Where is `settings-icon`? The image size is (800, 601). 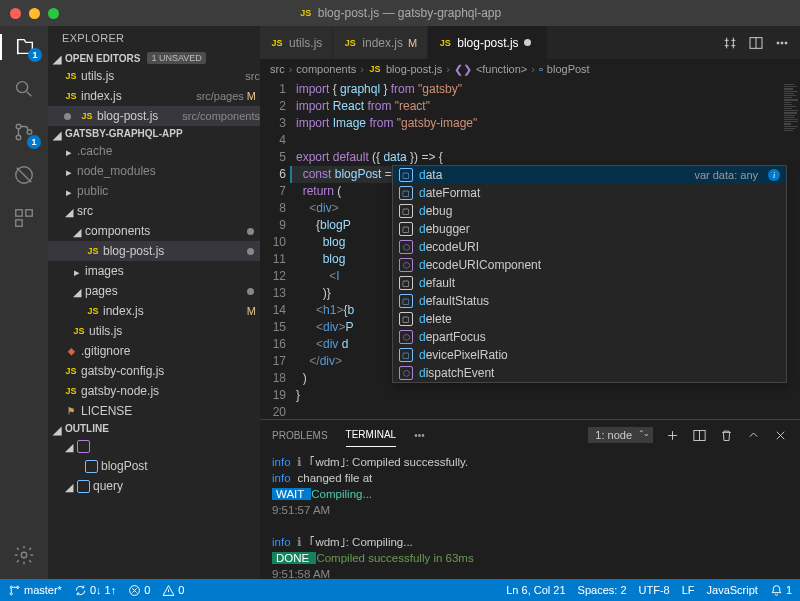 settings-icon is located at coordinates (24, 556).